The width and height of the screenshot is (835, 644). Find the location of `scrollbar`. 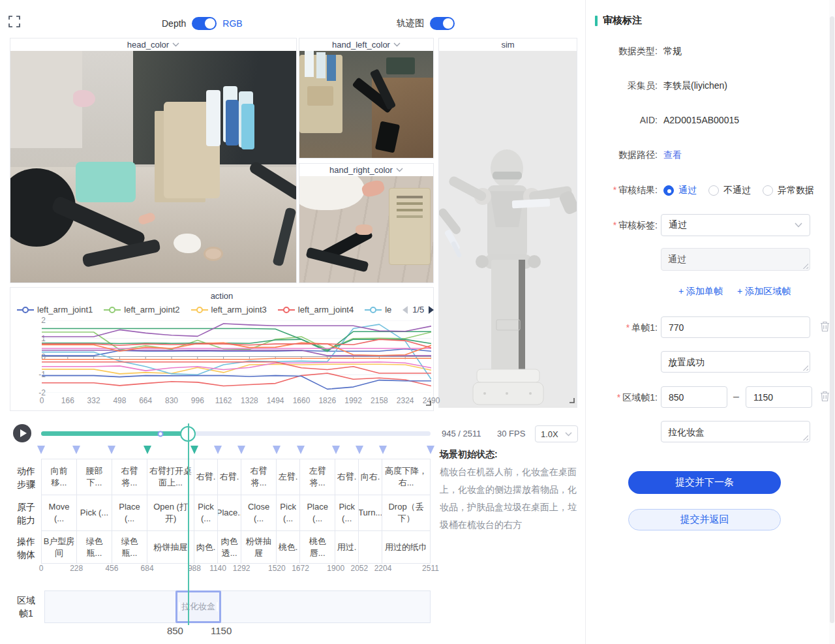

scrollbar is located at coordinates (832, 322).